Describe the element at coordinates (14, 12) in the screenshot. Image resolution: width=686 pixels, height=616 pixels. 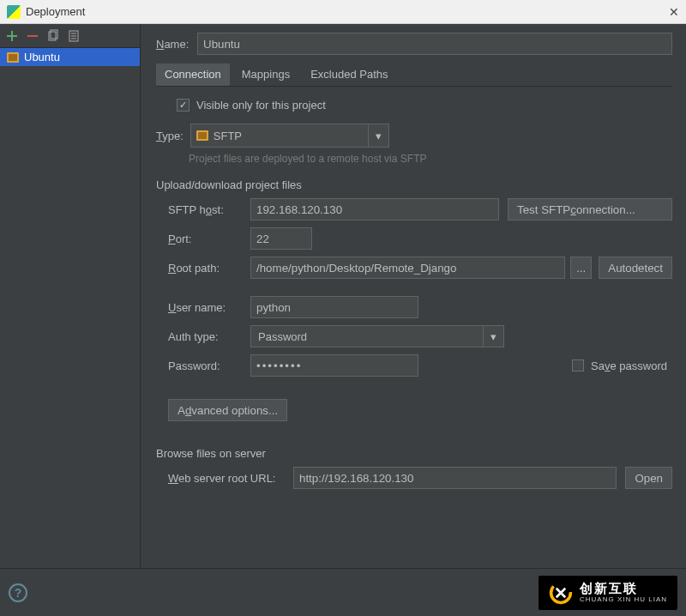
I see `app-icon` at that location.